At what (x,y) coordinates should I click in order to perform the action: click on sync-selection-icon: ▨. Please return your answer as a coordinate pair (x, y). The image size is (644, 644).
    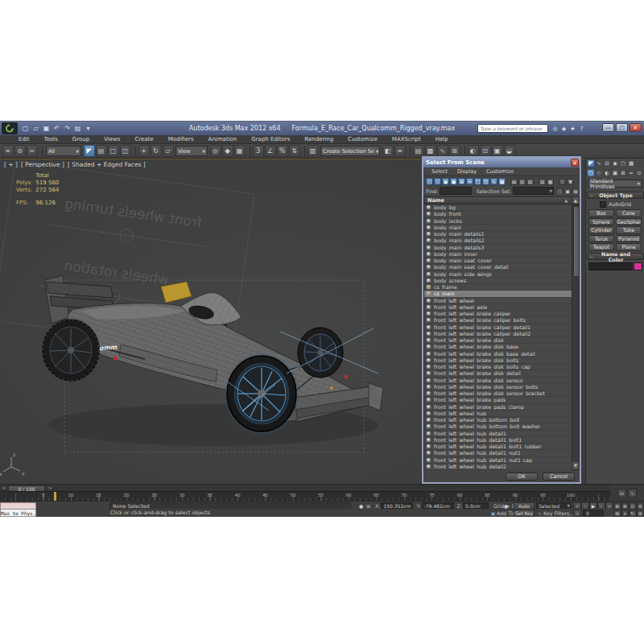
    Looking at the image, I should click on (543, 182).